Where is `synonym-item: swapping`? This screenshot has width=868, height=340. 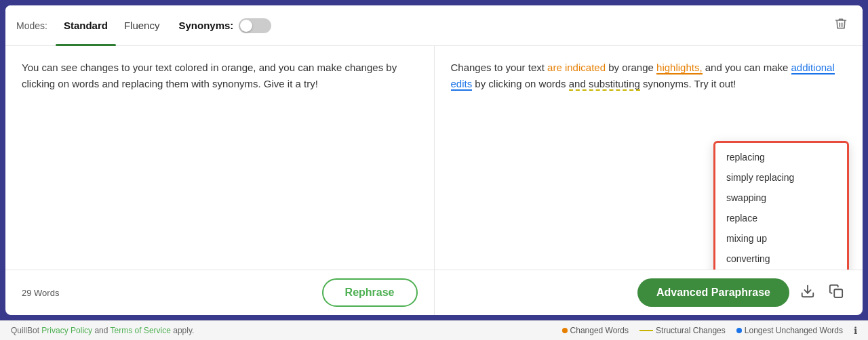
synonym-item: swapping is located at coordinates (781, 198).